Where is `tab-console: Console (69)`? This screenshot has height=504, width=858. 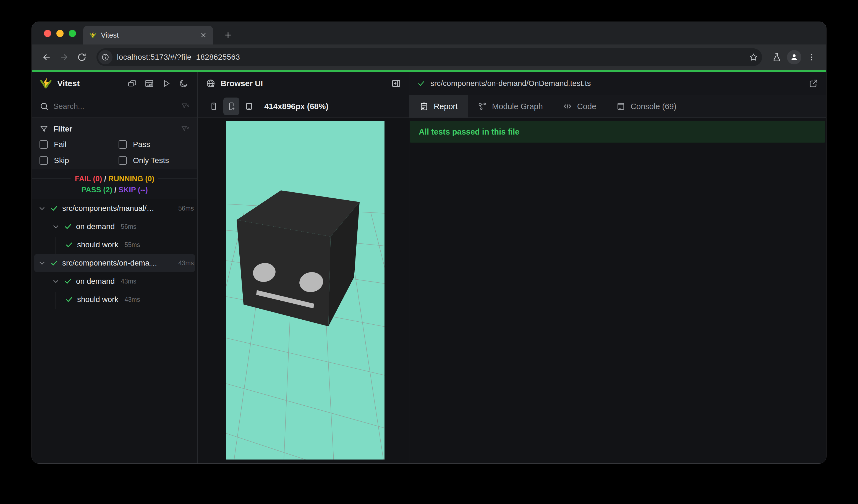
tab-console: Console (69) is located at coordinates (646, 106).